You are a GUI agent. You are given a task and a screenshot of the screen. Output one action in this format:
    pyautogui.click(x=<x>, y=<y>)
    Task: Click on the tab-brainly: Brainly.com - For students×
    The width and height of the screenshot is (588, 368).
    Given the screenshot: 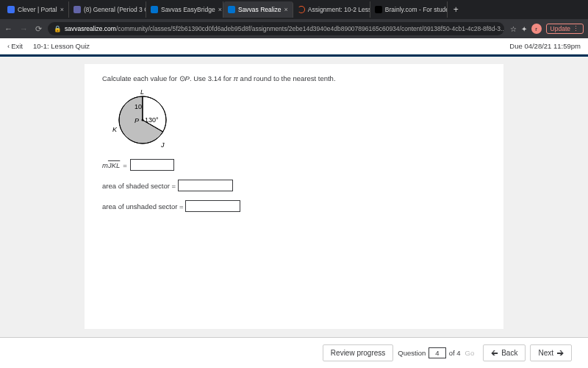 What is the action you would take?
    pyautogui.click(x=409, y=10)
    